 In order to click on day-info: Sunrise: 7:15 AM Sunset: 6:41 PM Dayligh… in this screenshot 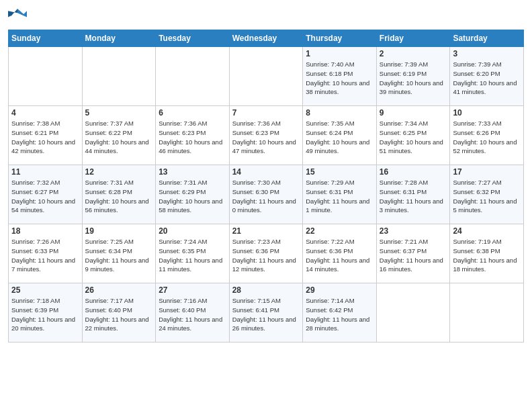, I will do `click(266, 314)`.